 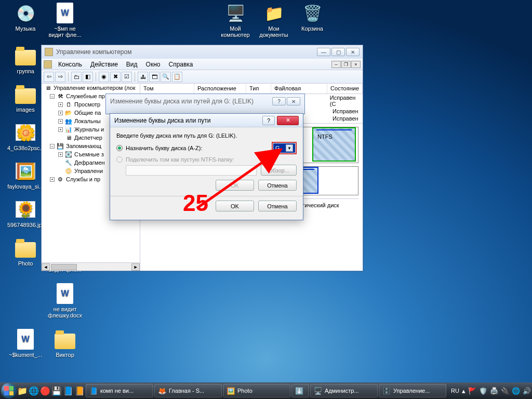 I want to click on dlg1-title-text: Изменение буквы диска или путей для G: (…, so click(x=182, y=101).